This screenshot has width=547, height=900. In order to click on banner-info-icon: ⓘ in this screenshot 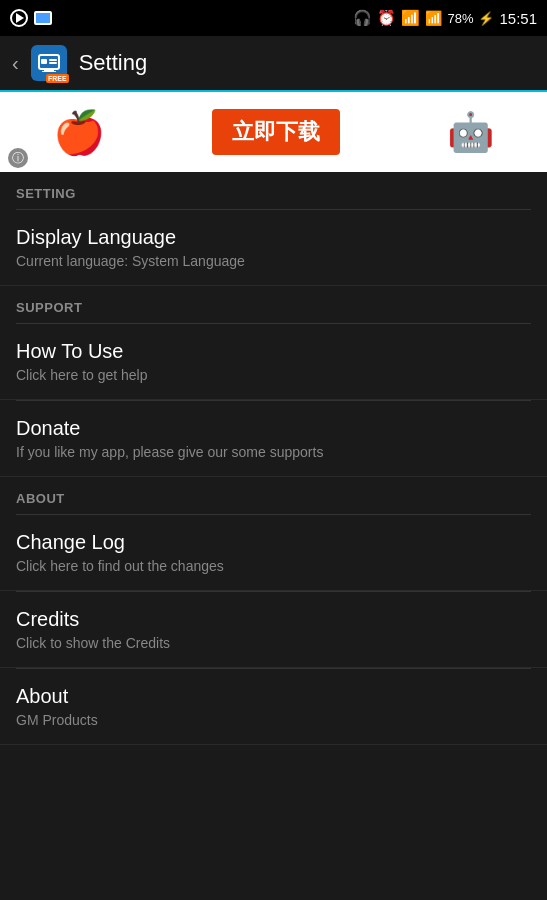, I will do `click(18, 158)`.